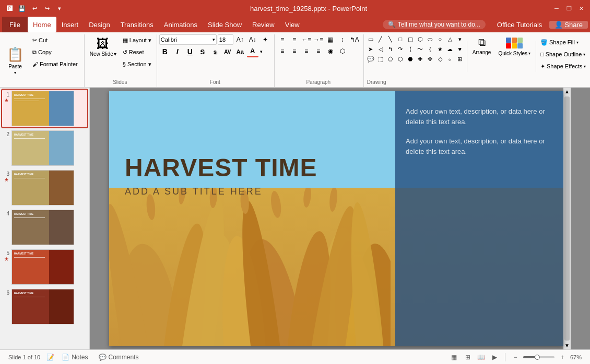  Describe the element at coordinates (460, 39) in the screenshot. I see `shapes-more: ▾` at that location.